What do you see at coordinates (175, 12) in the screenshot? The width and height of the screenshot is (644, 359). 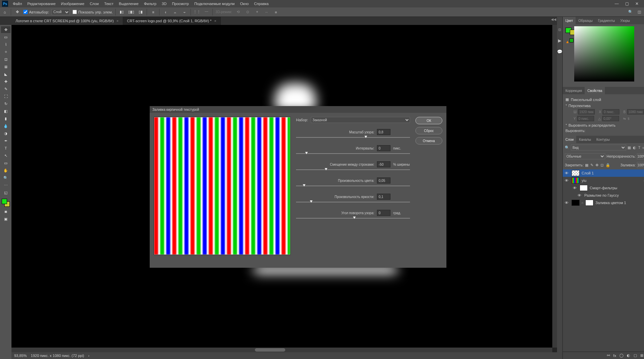 I see `align-middle-icon: ⫠` at bounding box center [175, 12].